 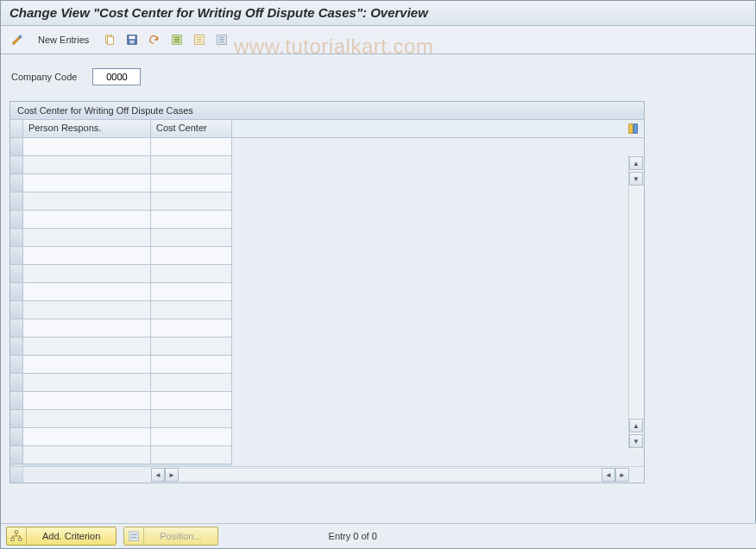 What do you see at coordinates (608, 475) in the screenshot?
I see `scroll-left-inner-icon: ◄` at bounding box center [608, 475].